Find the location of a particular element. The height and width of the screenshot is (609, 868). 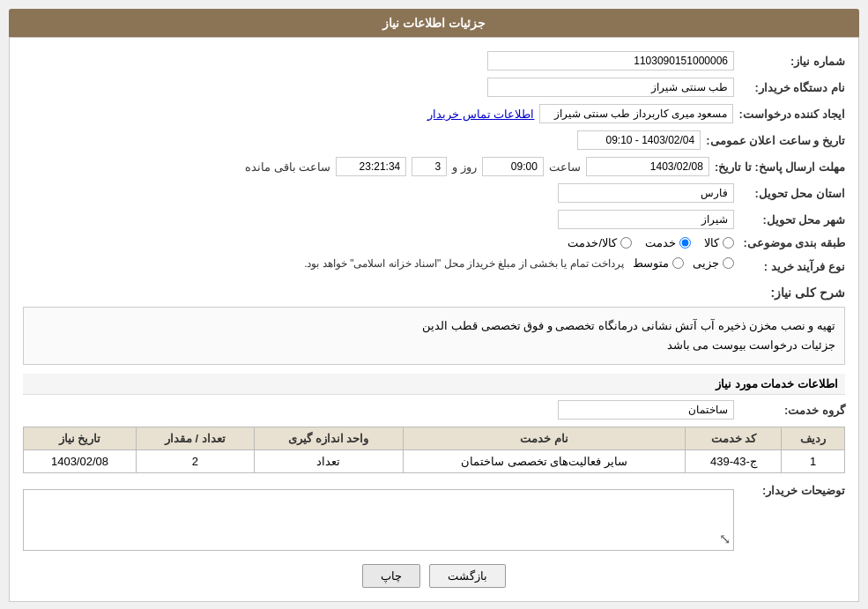

print-button: چاپ is located at coordinates (391, 576).